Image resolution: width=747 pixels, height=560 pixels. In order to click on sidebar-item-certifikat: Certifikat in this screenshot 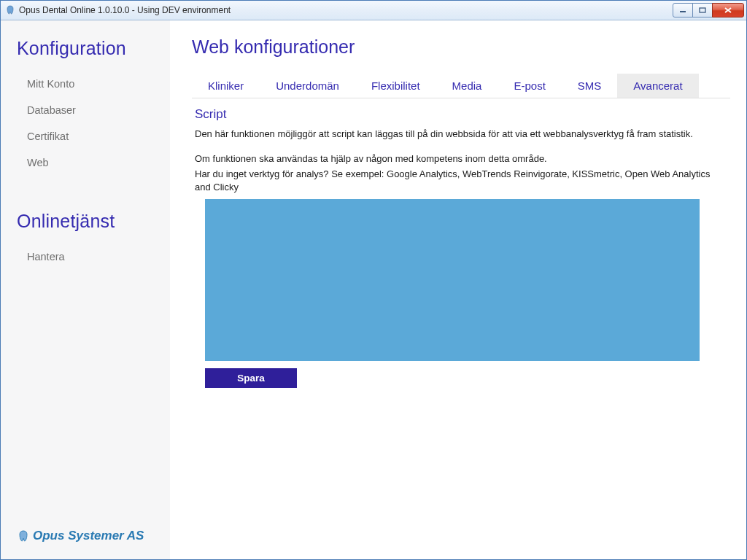, I will do `click(87, 136)`.